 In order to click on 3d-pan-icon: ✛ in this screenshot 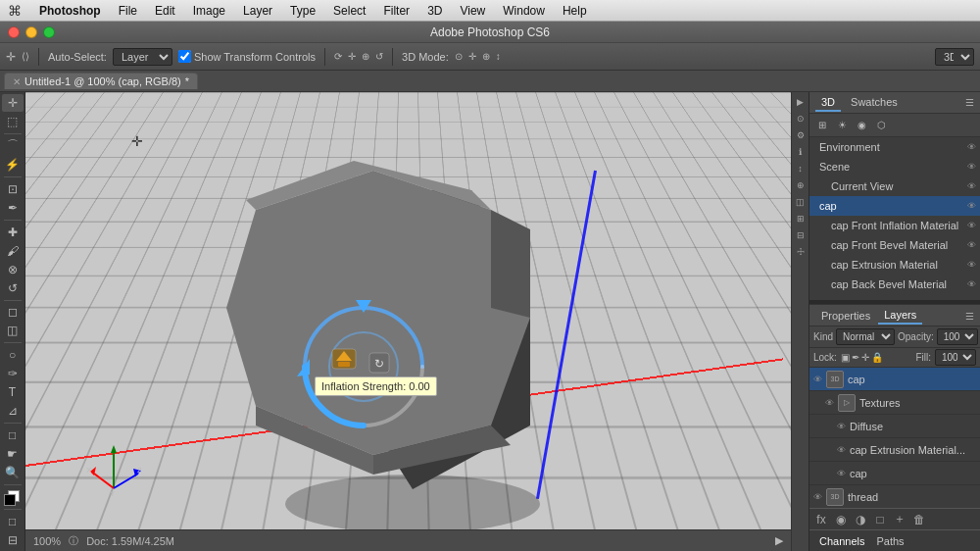, I will do `click(352, 57)`.